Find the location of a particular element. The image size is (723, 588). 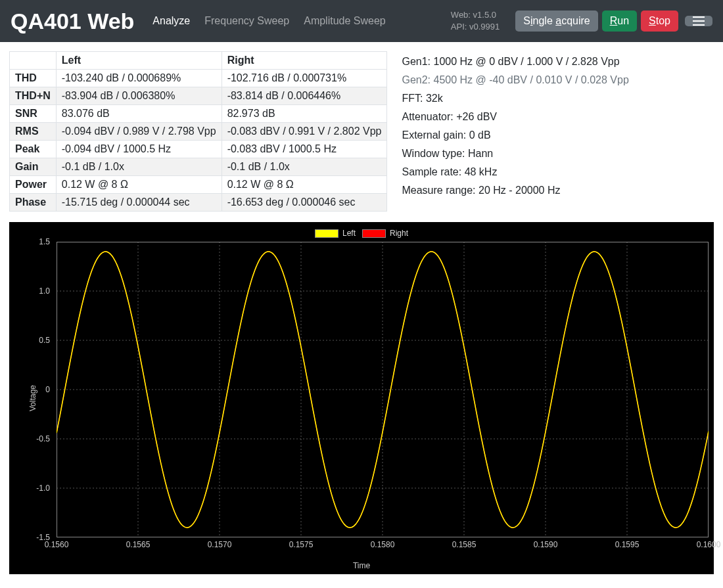

table-row: RMS-0.094 dBV / 0.989 V / 2.798 Vpp-0.08… is located at coordinates (198, 131).